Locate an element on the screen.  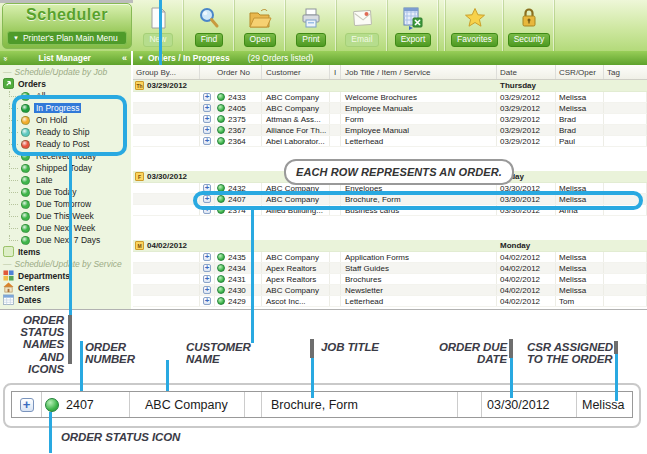
sidebar-item-label: Late is located at coordinates (44, 180).